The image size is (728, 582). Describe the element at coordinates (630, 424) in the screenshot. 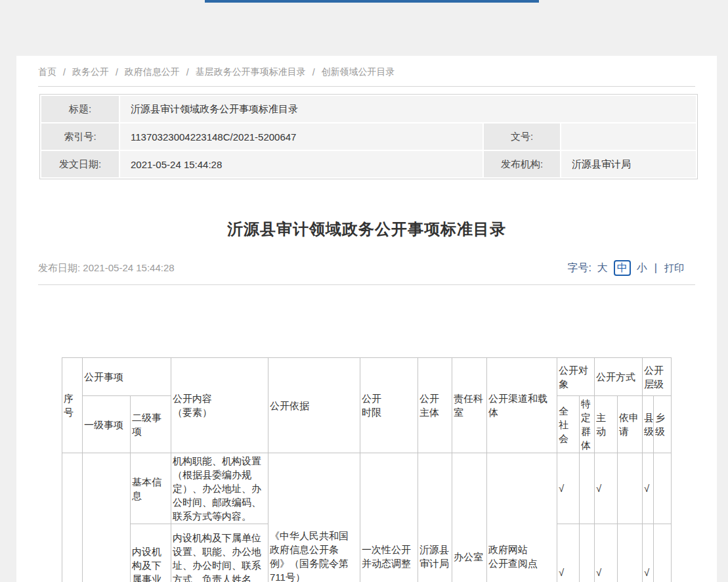

I see `header-on-request: 依申 请` at that location.